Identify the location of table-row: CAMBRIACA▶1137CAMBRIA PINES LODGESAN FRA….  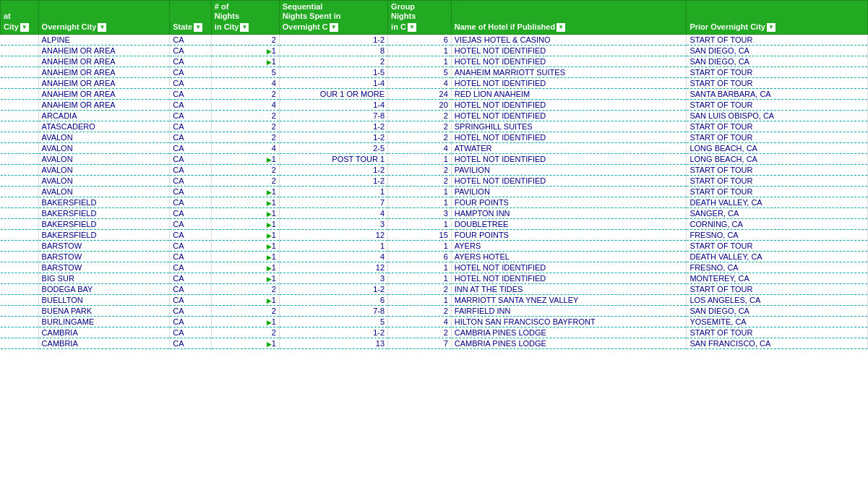
(434, 343).